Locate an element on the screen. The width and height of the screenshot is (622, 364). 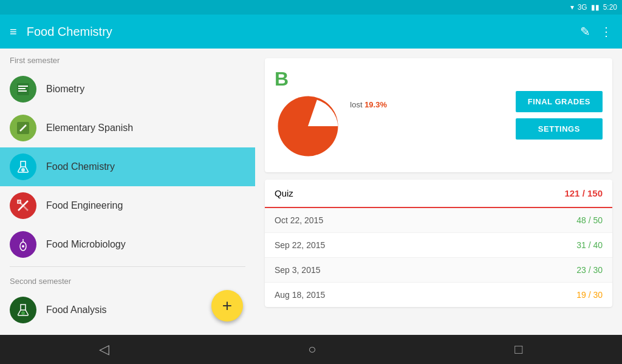
quiz-row: Oct 22, 2015 48 / 50 is located at coordinates (439, 221).